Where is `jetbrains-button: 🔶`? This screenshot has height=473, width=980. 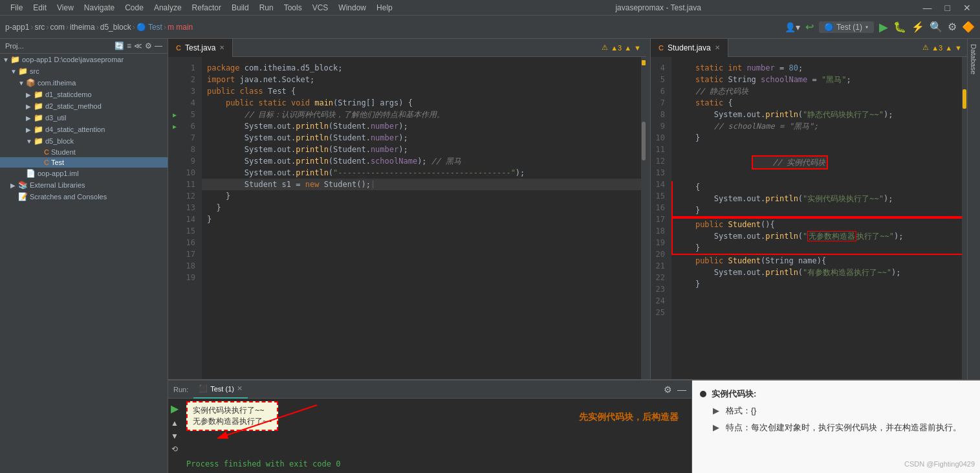 jetbrains-button: 🔶 is located at coordinates (968, 27).